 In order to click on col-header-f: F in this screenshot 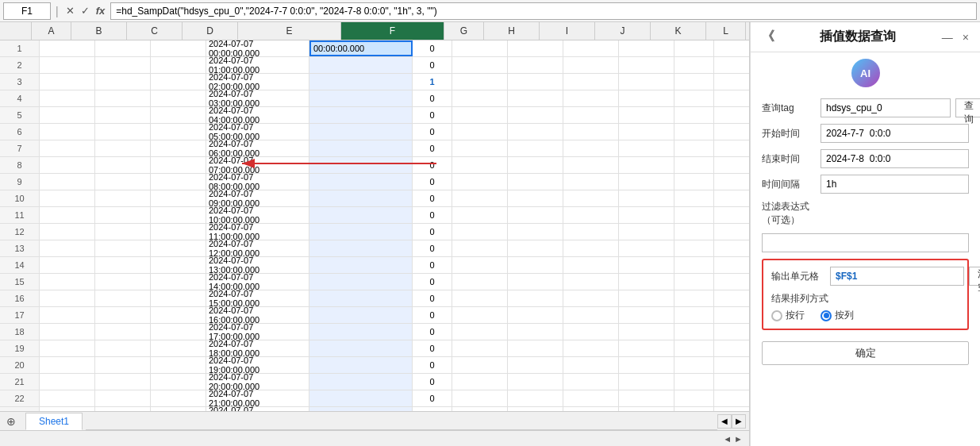, I will do `click(393, 31)`.